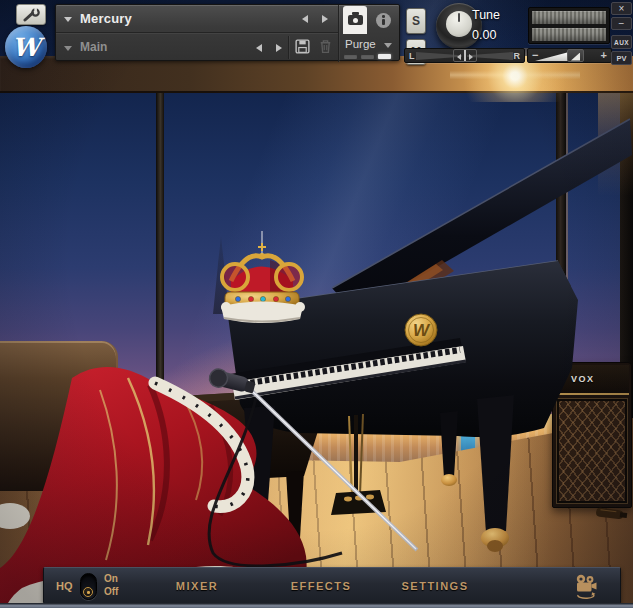  Describe the element at coordinates (383, 20) in the screenshot. I see `info-tab` at that location.